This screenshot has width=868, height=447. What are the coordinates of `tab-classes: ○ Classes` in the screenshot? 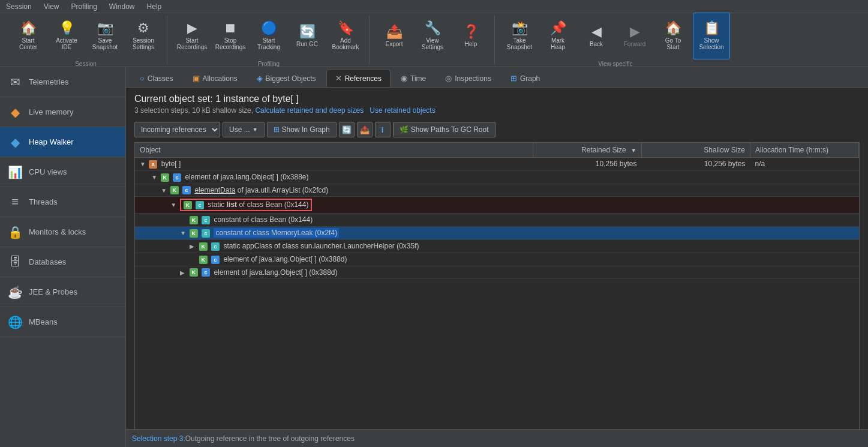 It's located at (157, 78).